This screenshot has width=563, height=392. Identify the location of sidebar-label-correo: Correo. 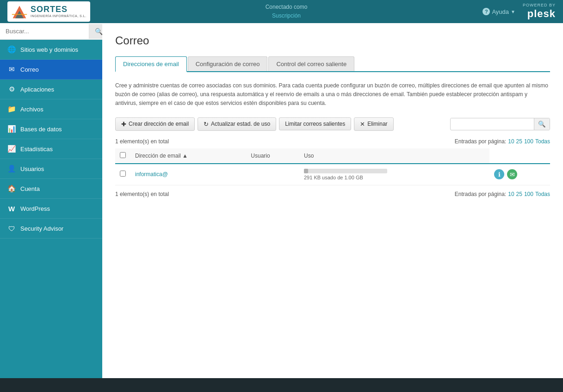
(30, 69).